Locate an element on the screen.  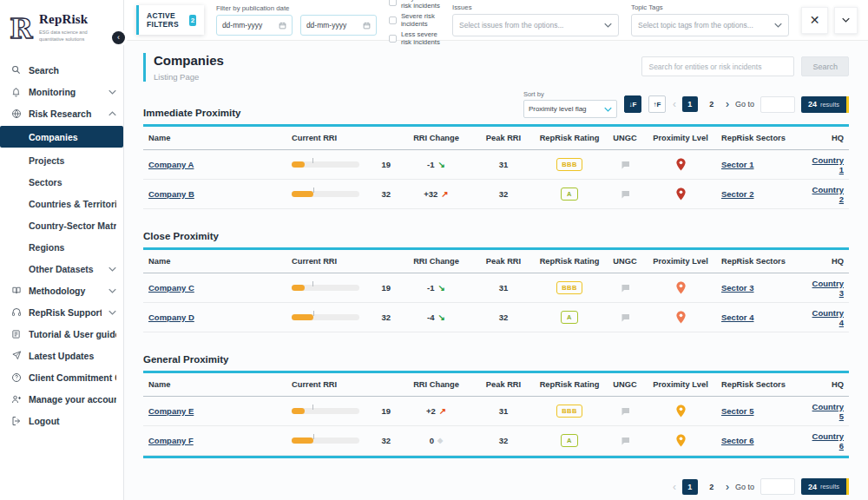
peak-rri-value: 31 is located at coordinates (503, 288).